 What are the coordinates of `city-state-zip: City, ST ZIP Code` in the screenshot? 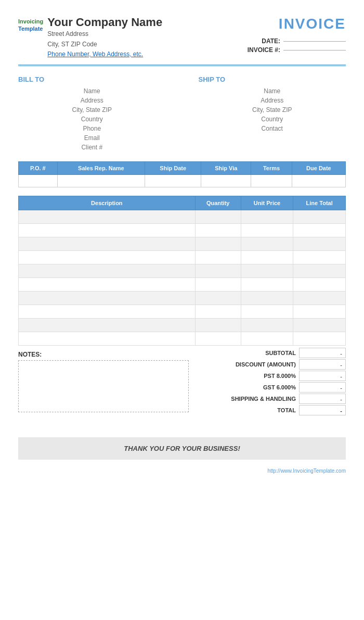 It's located at (105, 45).